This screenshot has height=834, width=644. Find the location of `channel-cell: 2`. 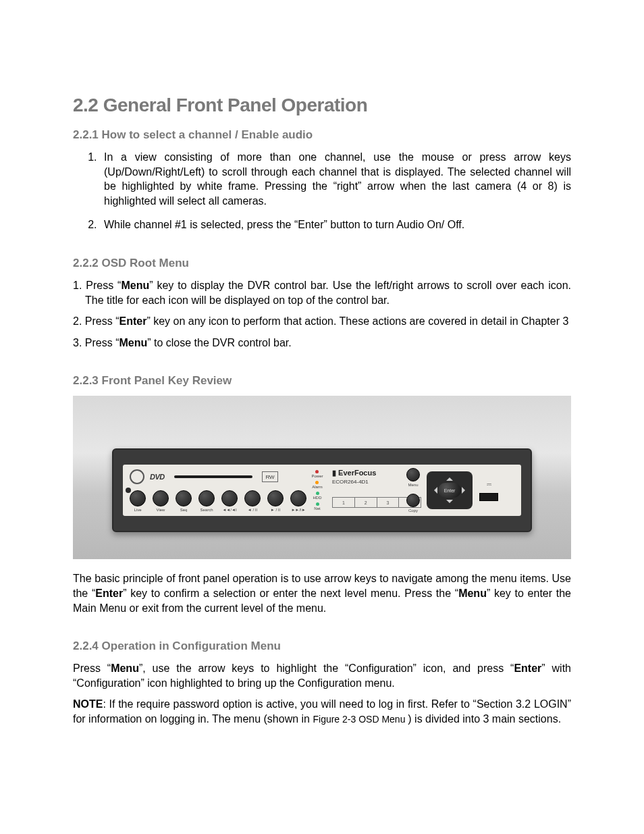

channel-cell: 2 is located at coordinates (366, 502).